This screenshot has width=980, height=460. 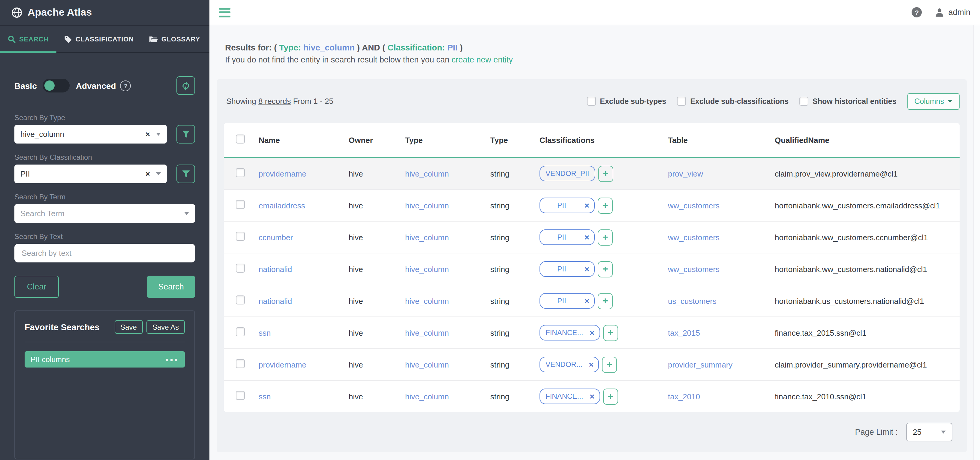 I want to click on records-count-link: 8 records, so click(x=275, y=101).